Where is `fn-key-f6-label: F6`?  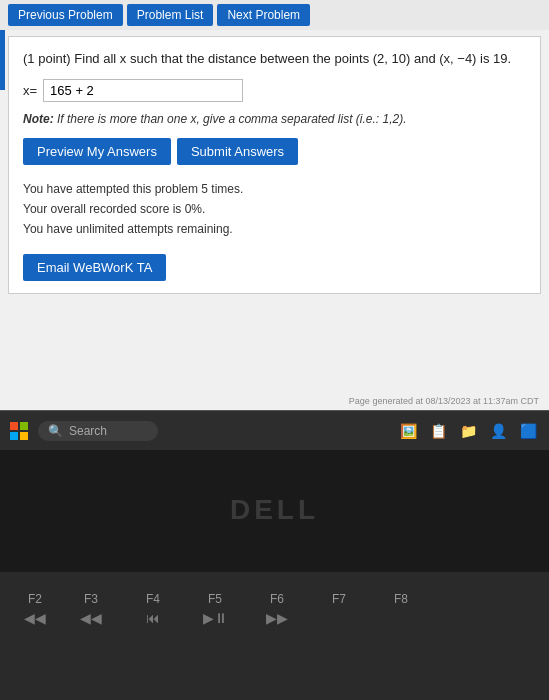 fn-key-f6-label: F6 is located at coordinates (277, 599).